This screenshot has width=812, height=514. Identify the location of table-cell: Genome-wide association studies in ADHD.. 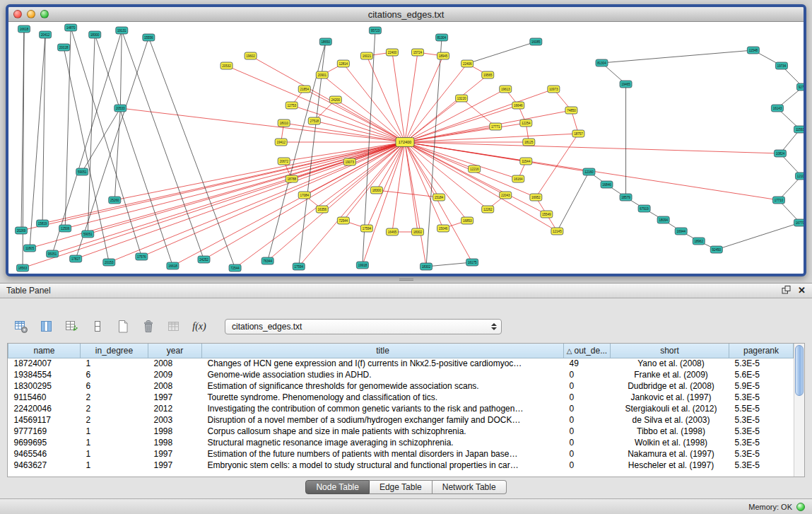
(383, 375).